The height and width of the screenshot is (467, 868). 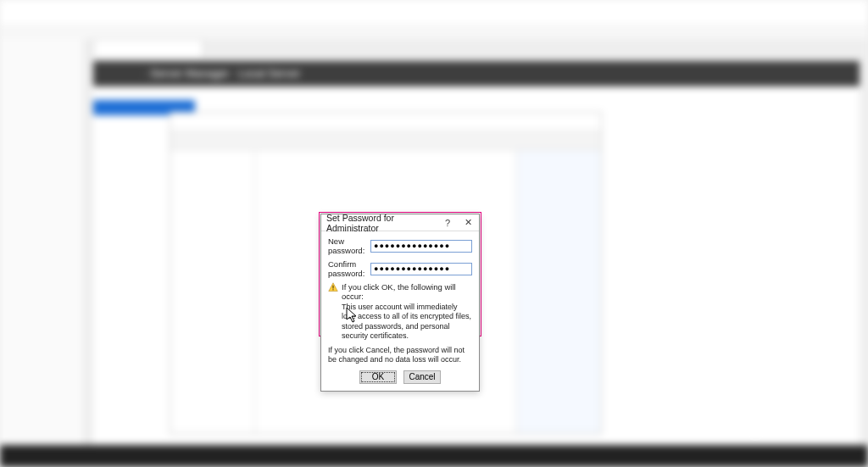 I want to click on confirm-password-label: Confirm password:, so click(x=349, y=269).